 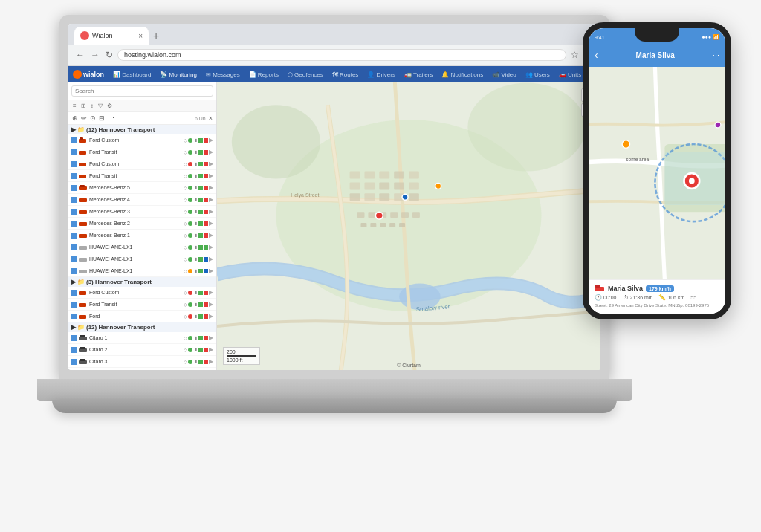 I want to click on close-panel-btn: ×, so click(x=211, y=118).